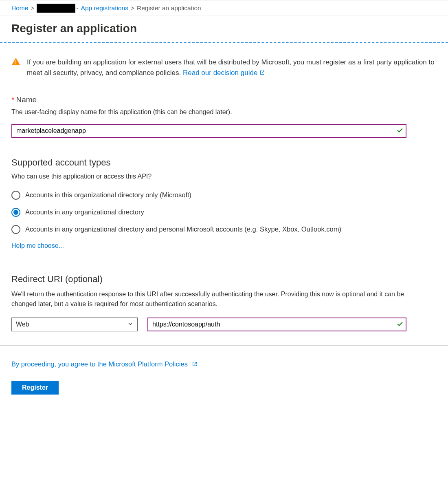 This screenshot has width=448, height=483. I want to click on warning-text: If you are building an application for e…, so click(232, 68).